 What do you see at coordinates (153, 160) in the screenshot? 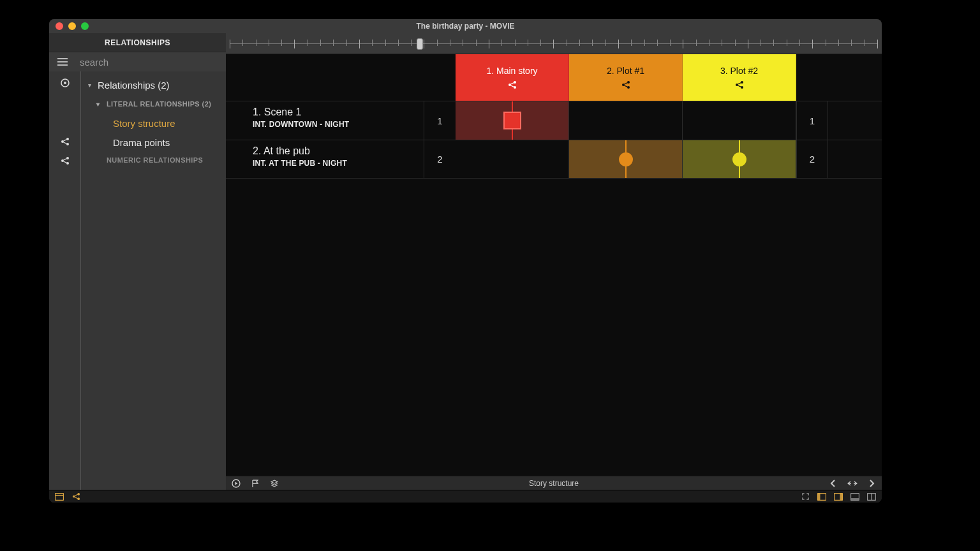
I see `tree-section-numeric: NUMERIC RELATIONSHIPS` at bounding box center [153, 160].